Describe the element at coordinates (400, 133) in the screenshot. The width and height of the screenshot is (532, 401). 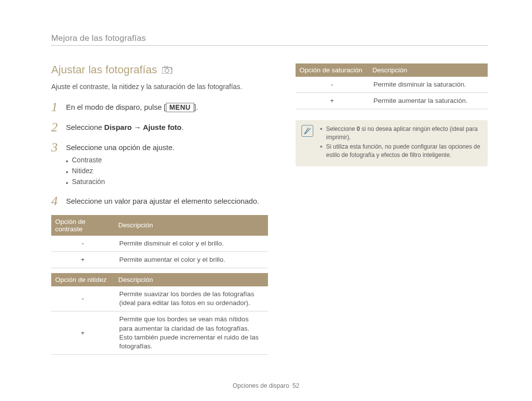
I see `note-item: Seleccione 0 si no desea aplicar ningún …` at that location.